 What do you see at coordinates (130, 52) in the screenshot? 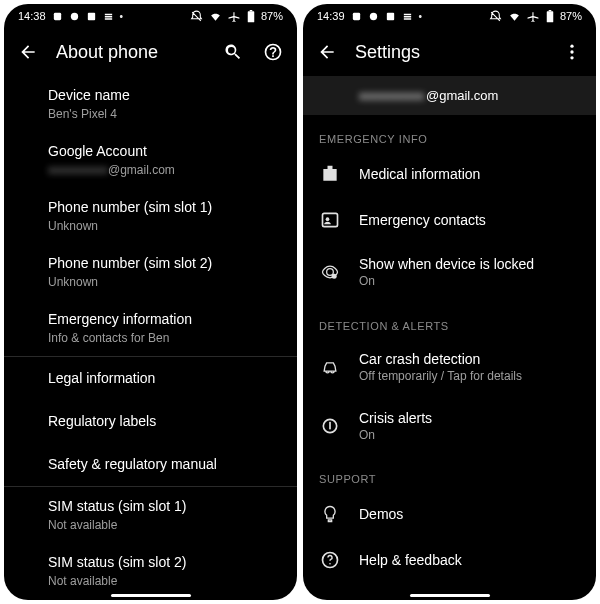
I see `page-title: About phone` at bounding box center [130, 52].